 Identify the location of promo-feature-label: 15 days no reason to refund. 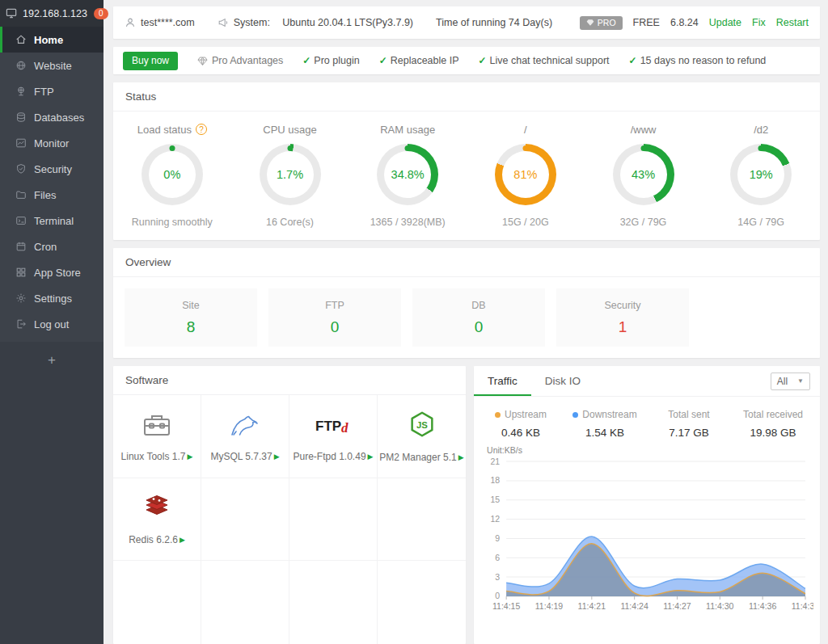
(703, 61).